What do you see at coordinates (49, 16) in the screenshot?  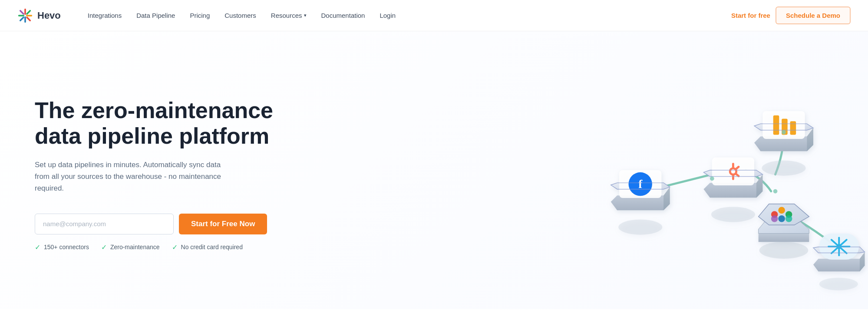 I see `logo-text: Hevo` at bounding box center [49, 16].